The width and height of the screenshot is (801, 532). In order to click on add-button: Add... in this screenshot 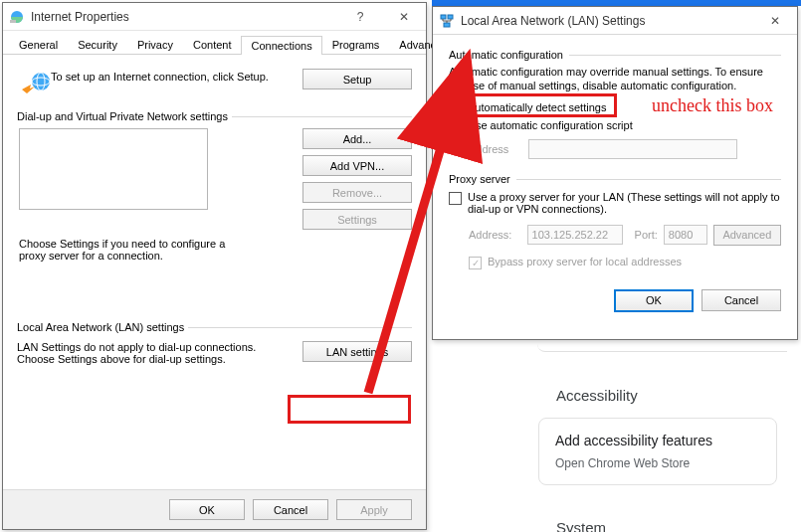, I will do `click(357, 139)`.